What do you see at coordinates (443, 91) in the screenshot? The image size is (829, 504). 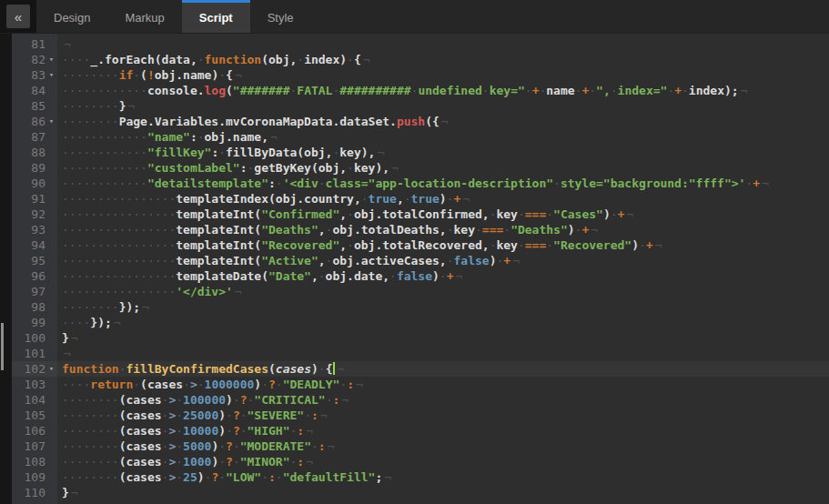 I see `code-text: ············console.log("#######·FATAL·#…` at bounding box center [443, 91].